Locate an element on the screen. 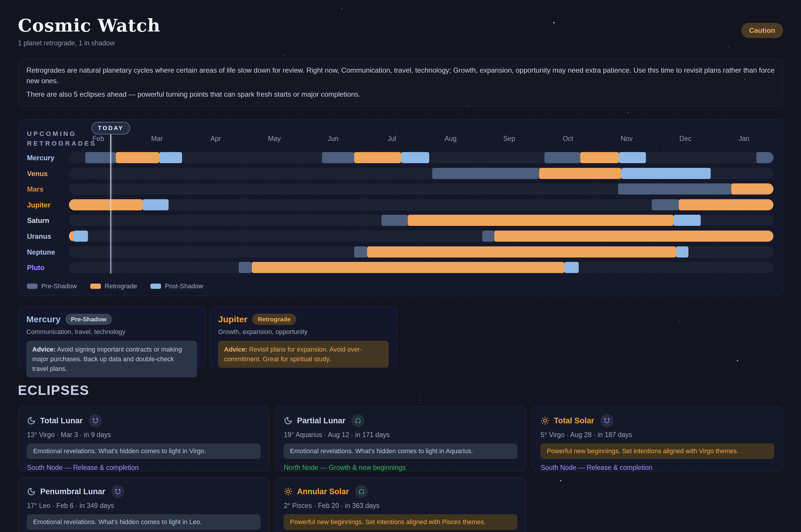 The height and width of the screenshot is (532, 801). planet-card-mercury: MercuryPre-ShadowCommunication, travel, … is located at coordinates (112, 337).